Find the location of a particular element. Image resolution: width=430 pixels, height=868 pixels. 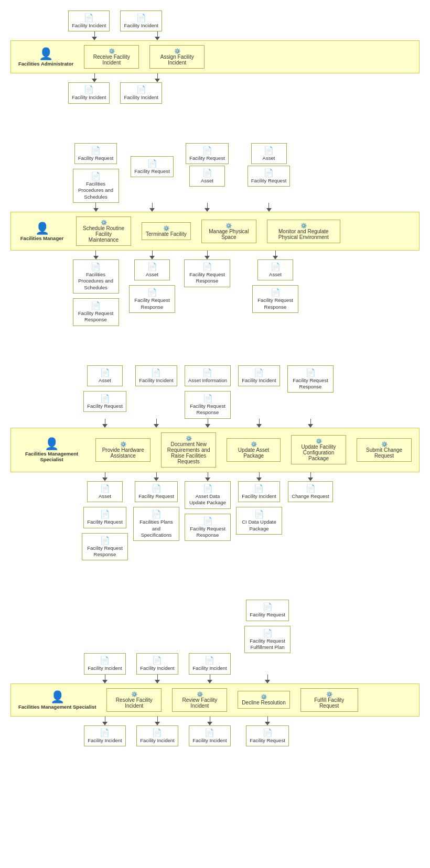

swimlane-2: 👤 Facilities Manager ⚙️ Schedule Routine… is located at coordinates (215, 231).